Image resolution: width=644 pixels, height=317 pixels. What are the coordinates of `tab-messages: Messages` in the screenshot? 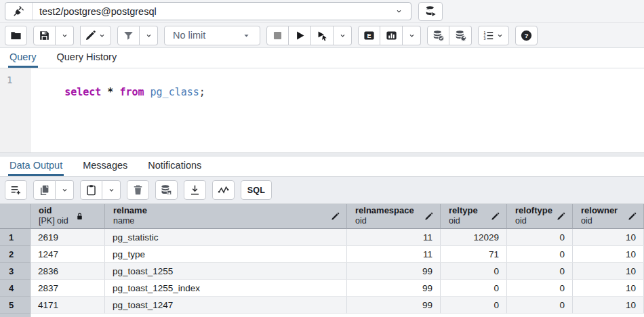 It's located at (105, 167).